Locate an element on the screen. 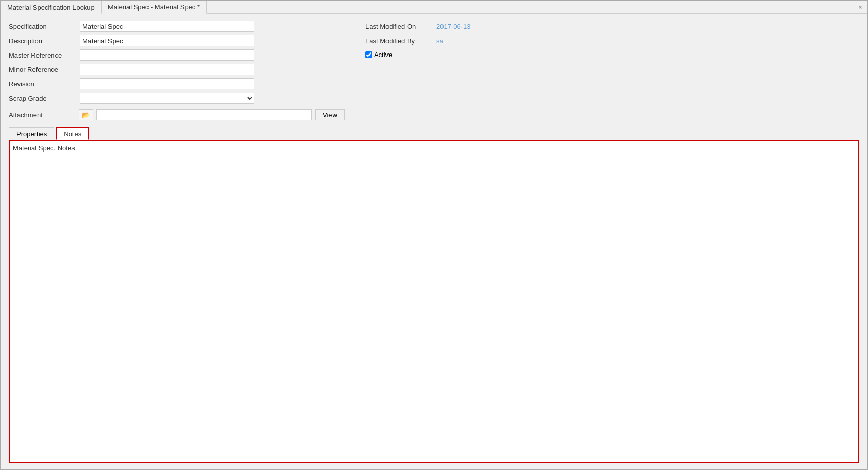  notes-content: Material Spec. Notes. is located at coordinates (45, 148).